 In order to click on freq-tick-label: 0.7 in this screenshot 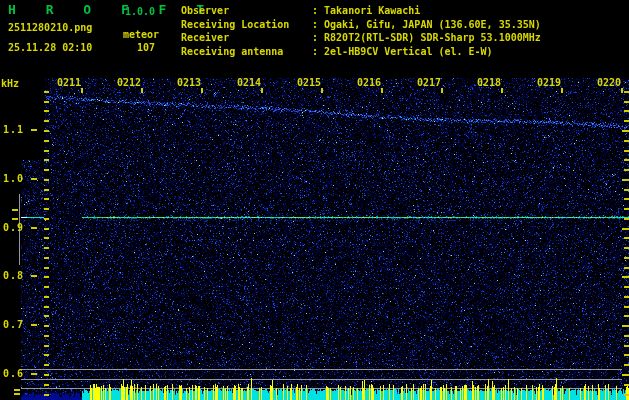, I will do `click(14, 325)`.